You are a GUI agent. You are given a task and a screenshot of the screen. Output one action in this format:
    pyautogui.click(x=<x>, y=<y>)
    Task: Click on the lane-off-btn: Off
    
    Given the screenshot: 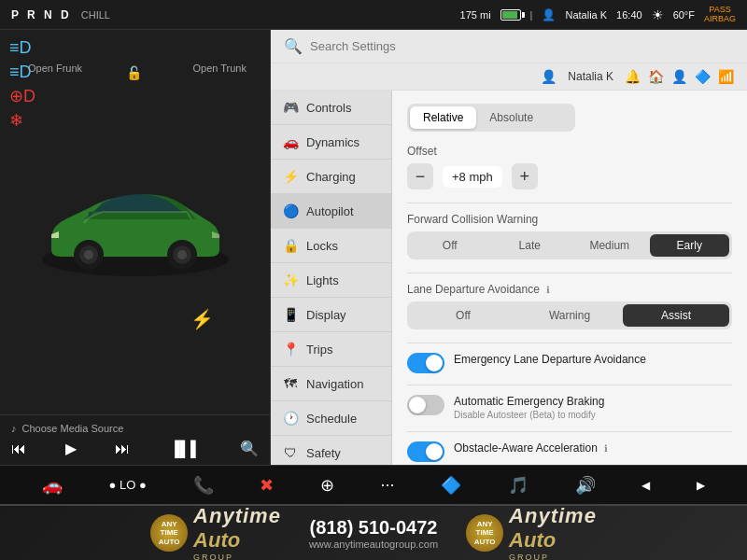 What is the action you would take?
    pyautogui.click(x=463, y=315)
    